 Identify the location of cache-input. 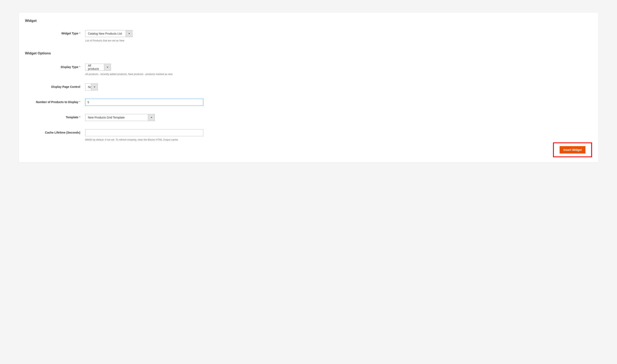
(144, 133).